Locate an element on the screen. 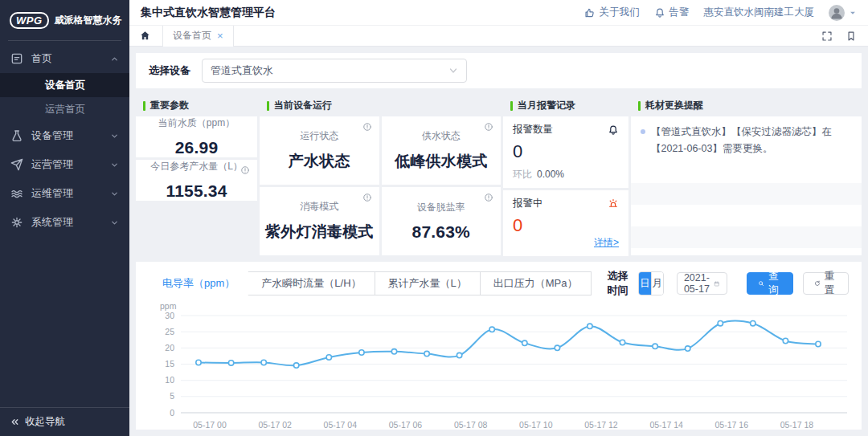  svg-text: 05-17 12 is located at coordinates (601, 425).